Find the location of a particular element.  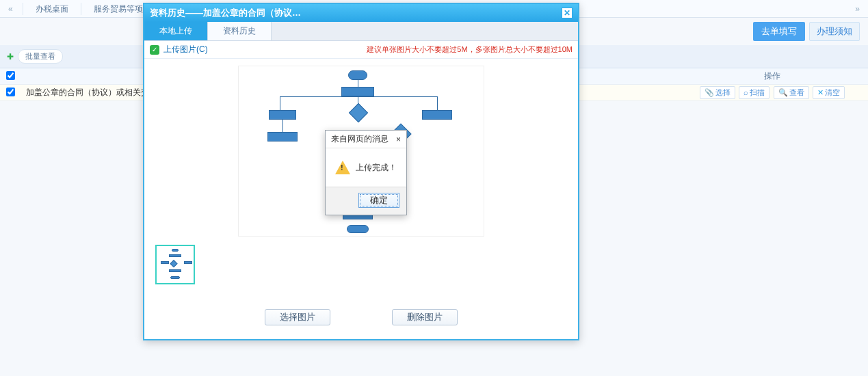

dialog-title-bar: 资料历史——加盖公章的合同（协议… ✕ is located at coordinates (361, 13).